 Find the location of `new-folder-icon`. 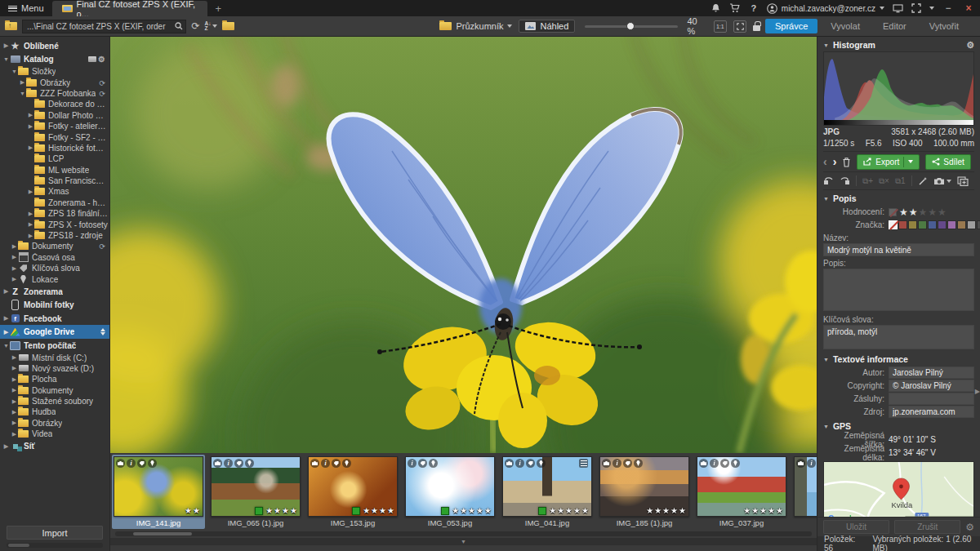

new-folder-icon is located at coordinates (229, 26).